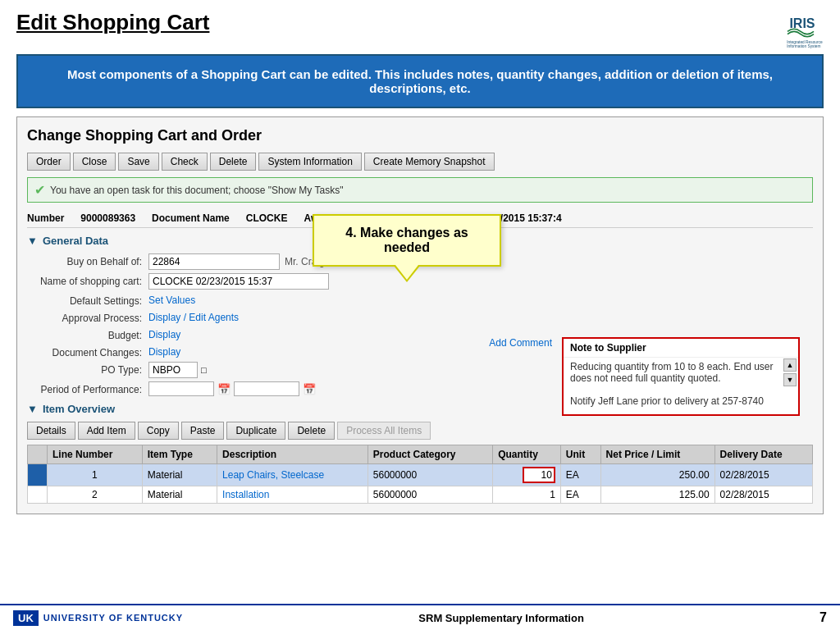 The image size is (840, 630). What do you see at coordinates (527, 454) in the screenshot?
I see `col-quantity: Quantity` at bounding box center [527, 454].